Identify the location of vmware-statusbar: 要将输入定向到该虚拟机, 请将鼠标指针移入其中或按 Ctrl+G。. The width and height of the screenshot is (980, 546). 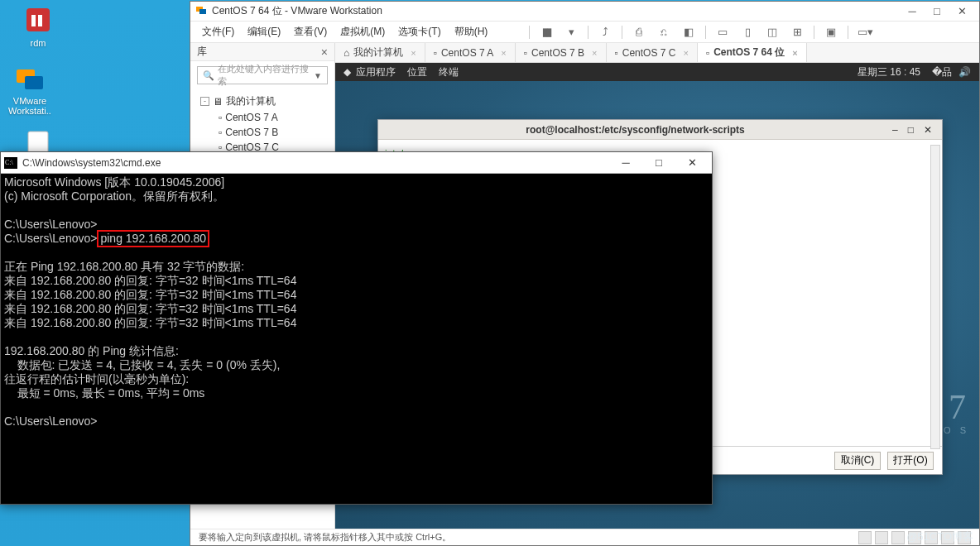
(584, 537).